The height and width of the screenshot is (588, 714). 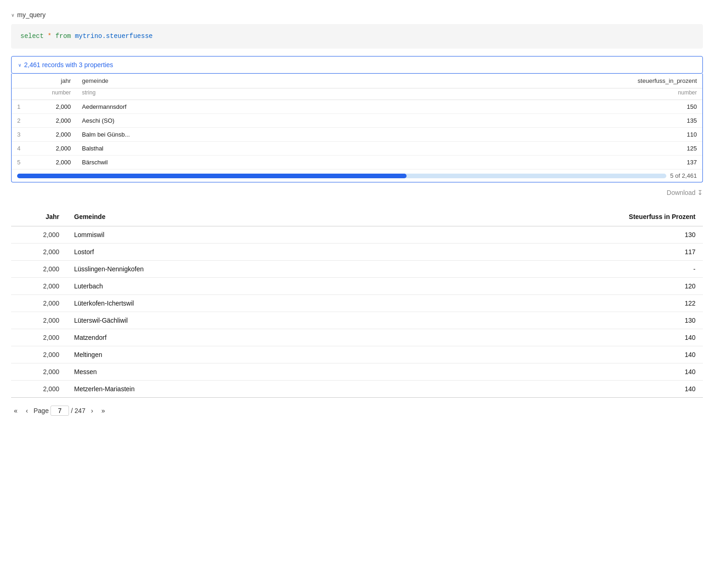 I want to click on table-row: 2,000 Luterbach 120, so click(x=357, y=286).